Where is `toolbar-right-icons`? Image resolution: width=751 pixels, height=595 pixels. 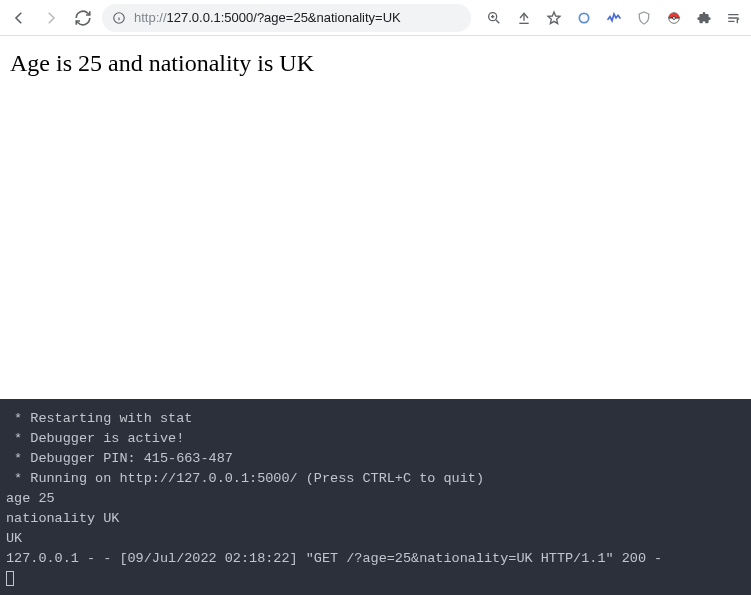 toolbar-right-icons is located at coordinates (614, 18).